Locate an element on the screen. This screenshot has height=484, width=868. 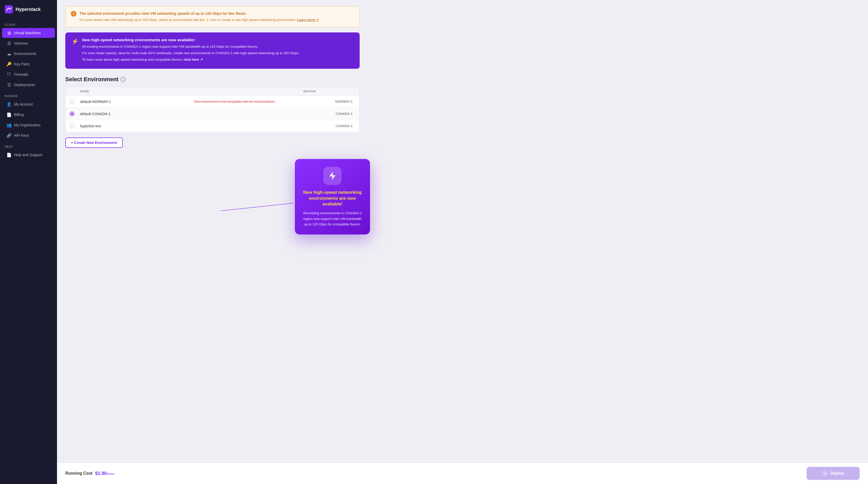
purple-banner-line-2: For even faster speeds, ideal for multi-… is located at coordinates (191, 53).